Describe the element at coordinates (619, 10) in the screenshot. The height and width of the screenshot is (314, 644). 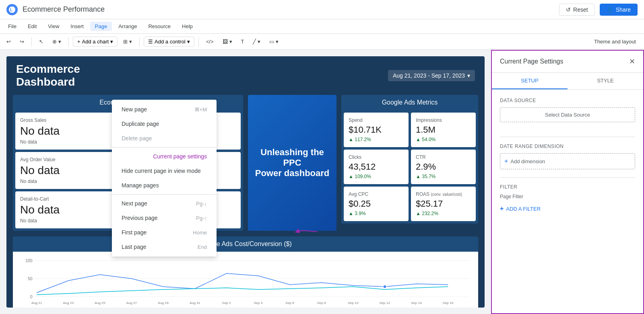
I see `share-button: 👤 Share` at that location.